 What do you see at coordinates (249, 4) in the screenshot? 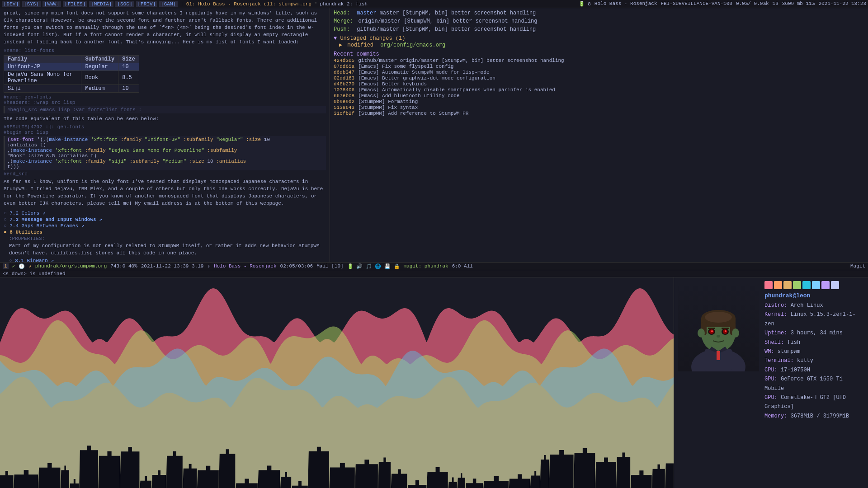
I see `active-window-title: 01: Holo Bass - Rosenjack ε11: stumpwm.o…` at bounding box center [249, 4].